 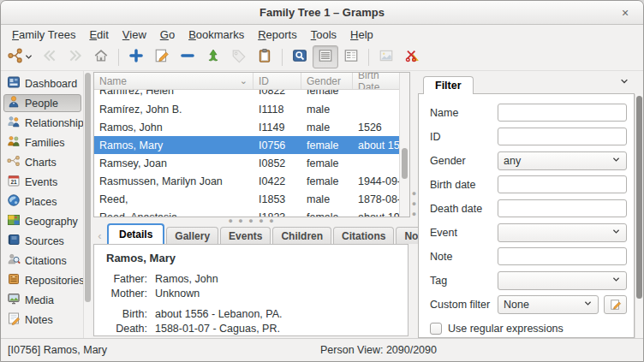 I want to click on sidebar-item-dashboard: Dashboard, so click(x=43, y=84).